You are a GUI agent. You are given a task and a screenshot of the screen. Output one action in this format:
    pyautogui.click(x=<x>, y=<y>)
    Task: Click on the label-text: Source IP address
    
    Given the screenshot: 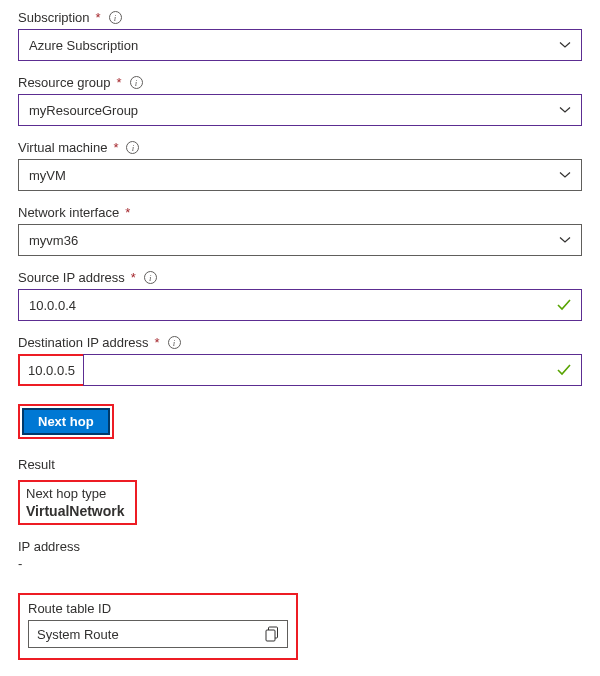 What is the action you would take?
    pyautogui.click(x=72, y=278)
    